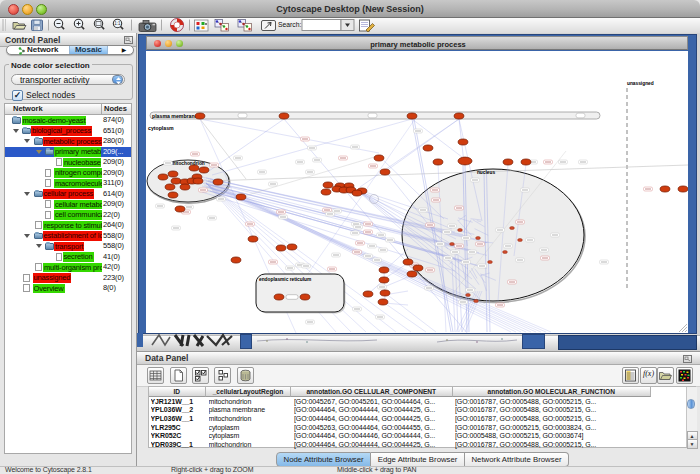 Image resolution: width=700 pixels, height=474 pixels. What do you see at coordinates (486, 172) in the screenshot?
I see `svg-text: nucleus` at bounding box center [486, 172].